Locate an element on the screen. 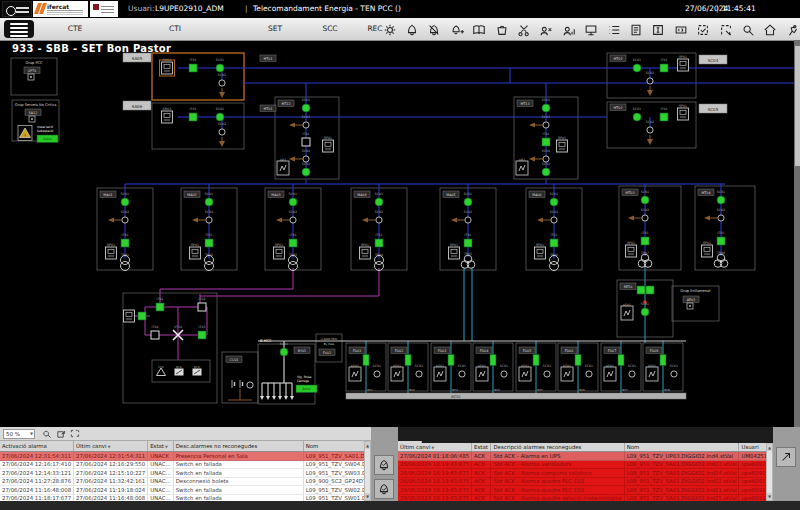  user-config-icon is located at coordinates (546, 30).